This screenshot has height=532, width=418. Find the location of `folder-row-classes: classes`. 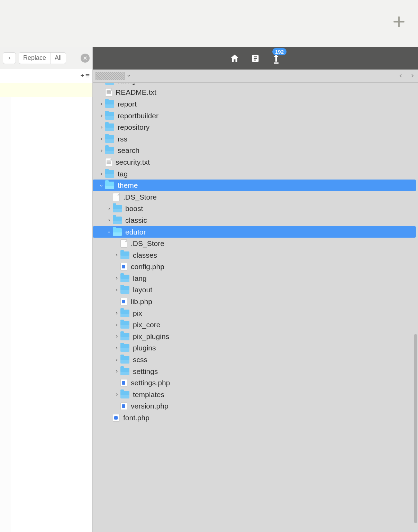

folder-row-classes: classes is located at coordinates (255, 255).